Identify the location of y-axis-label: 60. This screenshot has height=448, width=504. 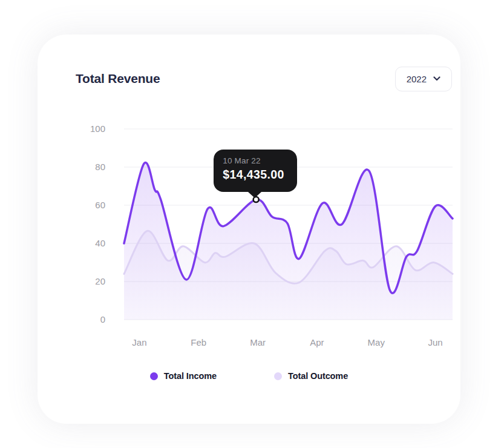
(100, 205).